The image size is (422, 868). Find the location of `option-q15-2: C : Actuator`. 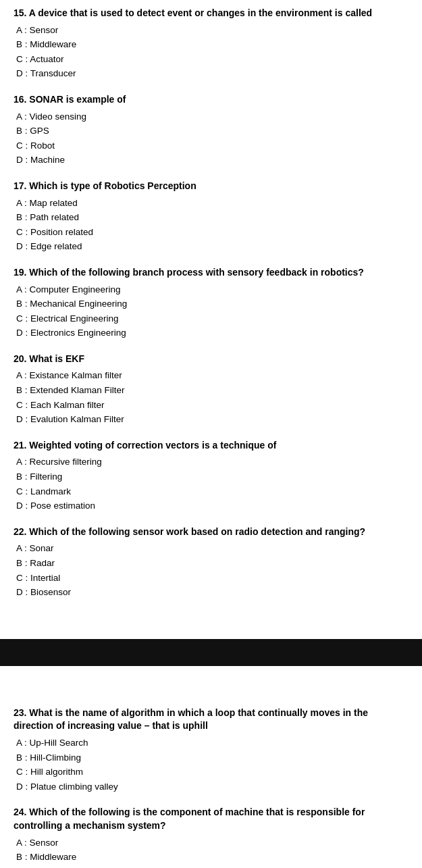

option-q15-2: C : Actuator is located at coordinates (211, 59).